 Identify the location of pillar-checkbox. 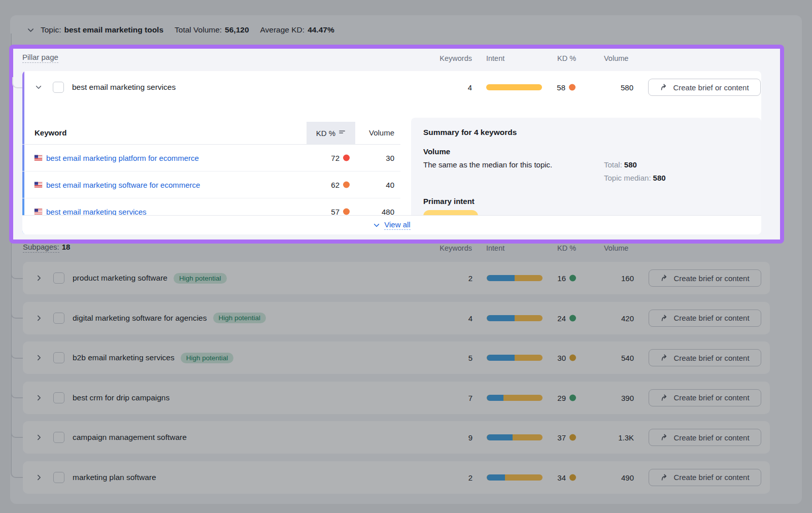
(58, 87).